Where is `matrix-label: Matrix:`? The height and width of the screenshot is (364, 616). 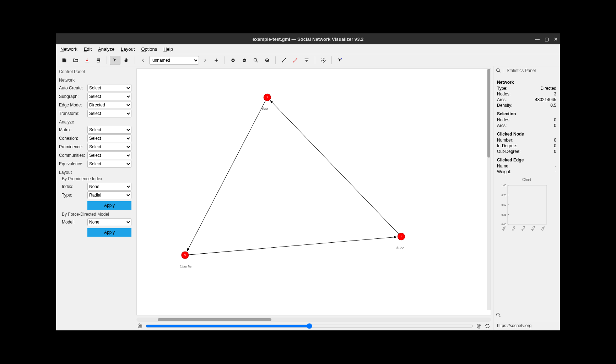 matrix-label: Matrix: is located at coordinates (73, 130).